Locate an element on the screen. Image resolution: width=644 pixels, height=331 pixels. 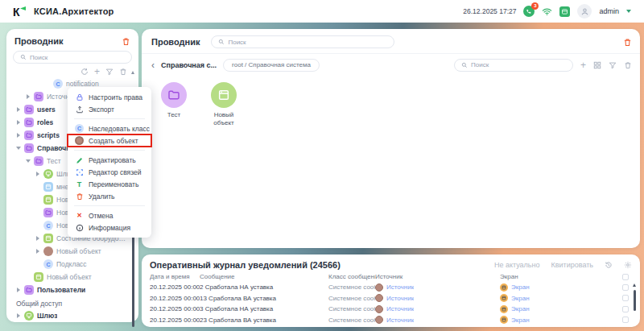
breadcrumb-path: root / Справочная система is located at coordinates (271, 65).